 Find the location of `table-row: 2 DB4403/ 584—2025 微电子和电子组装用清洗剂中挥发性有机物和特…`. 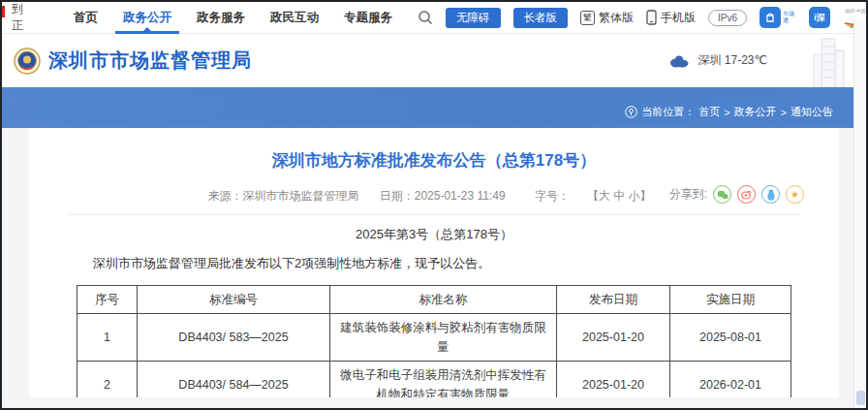

table-row: 2 DB4403/ 584—2025 微电子和电子组装用清洗剂中挥发性有机物和特… is located at coordinates (434, 380).